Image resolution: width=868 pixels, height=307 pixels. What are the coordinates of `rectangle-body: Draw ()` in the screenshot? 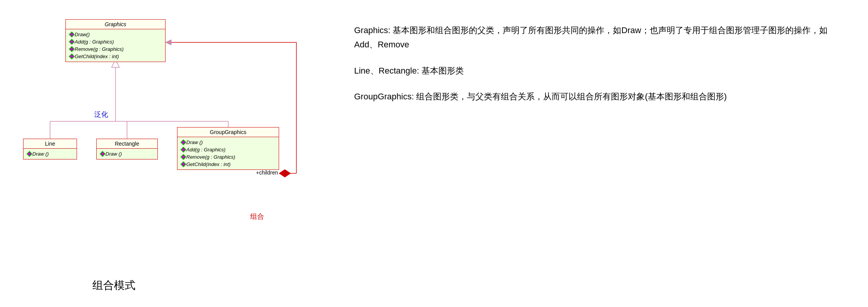 It's located at (127, 154).